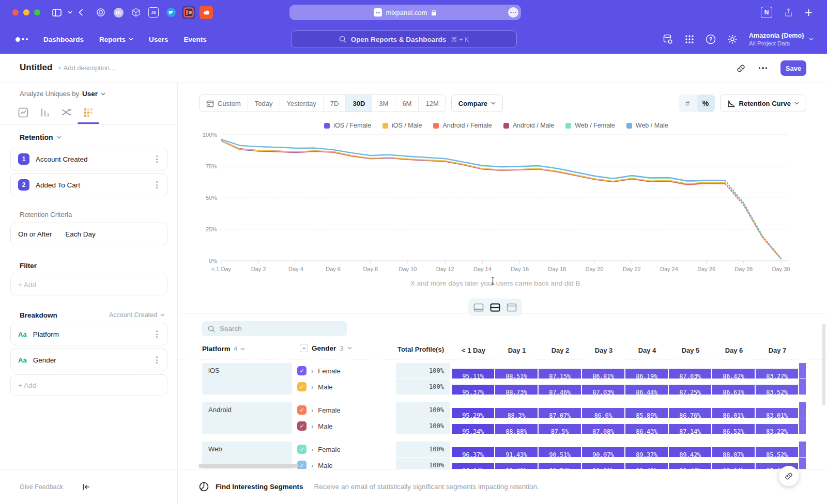  Describe the element at coordinates (407, 103) in the screenshot. I see `date-range-6m: 6M` at that location.